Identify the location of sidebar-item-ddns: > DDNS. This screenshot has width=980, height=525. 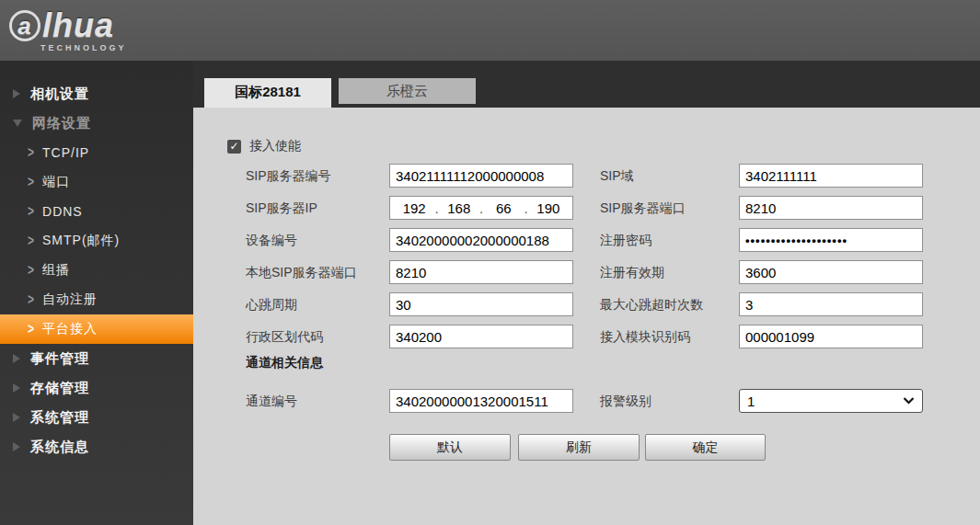
(97, 211).